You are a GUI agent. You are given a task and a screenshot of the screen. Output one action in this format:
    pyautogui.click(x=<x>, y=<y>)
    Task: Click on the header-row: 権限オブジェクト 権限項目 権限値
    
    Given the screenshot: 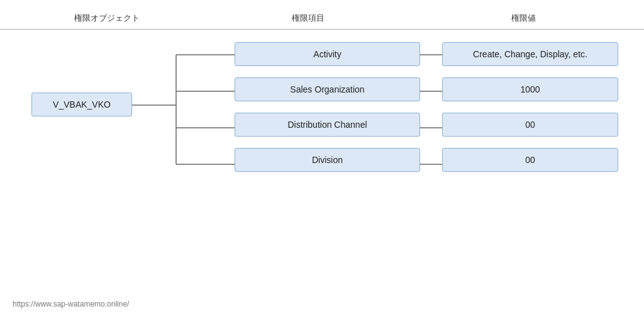 What is the action you would take?
    pyautogui.click(x=322, y=21)
    